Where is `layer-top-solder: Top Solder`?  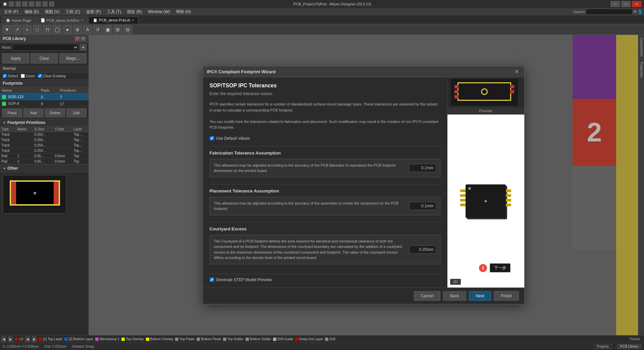 layer-top-solder: Top Solder is located at coordinates (233, 339).